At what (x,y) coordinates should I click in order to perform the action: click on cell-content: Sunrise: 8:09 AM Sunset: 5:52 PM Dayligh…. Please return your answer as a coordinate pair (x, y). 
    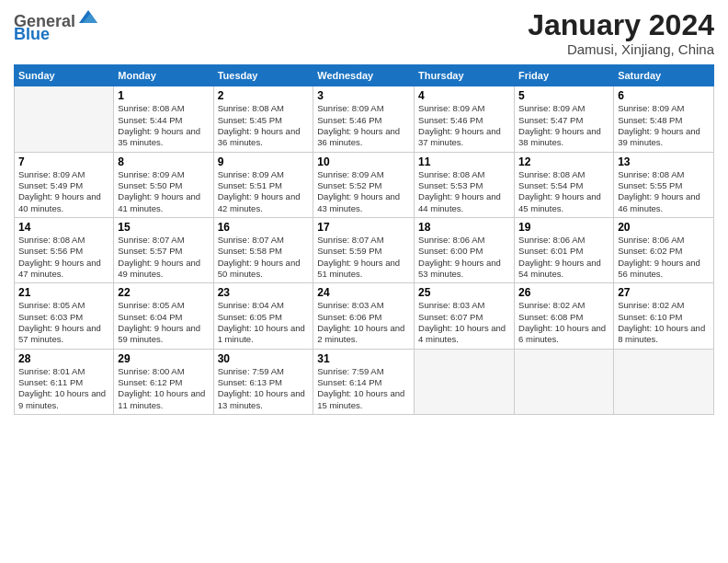
    Looking at the image, I should click on (364, 191).